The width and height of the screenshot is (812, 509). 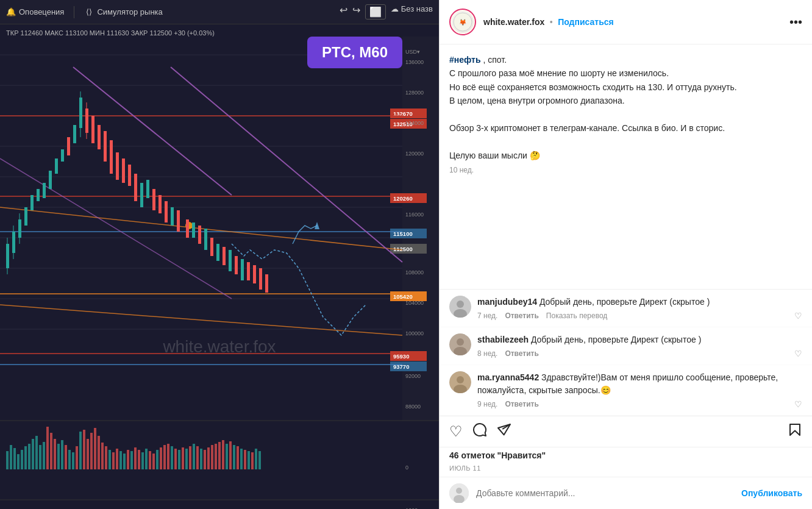 What do you see at coordinates (415, 303) in the screenshot?
I see `svg-text: 104000` at bounding box center [415, 303].